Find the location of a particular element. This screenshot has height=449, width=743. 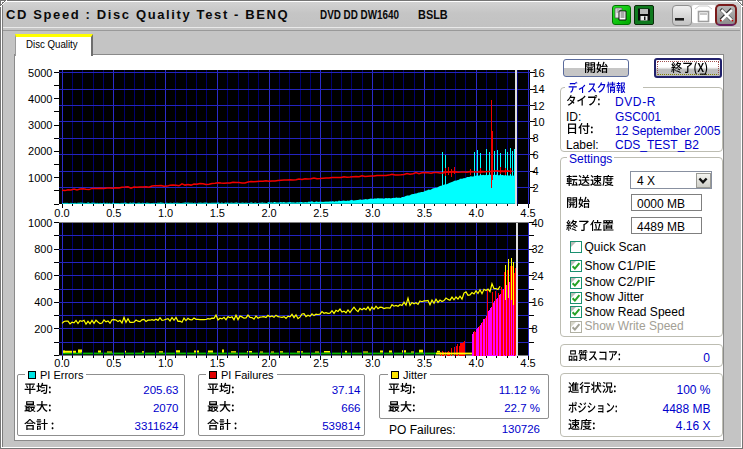

svg-text: 32 is located at coordinates (538, 249).